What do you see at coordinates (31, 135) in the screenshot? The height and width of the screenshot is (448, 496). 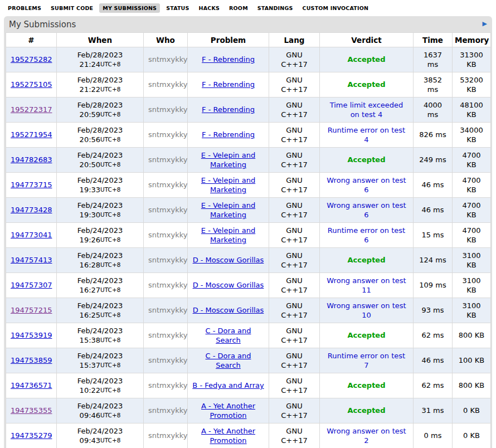 I see `cell-submission-id: 195271954` at bounding box center [31, 135].